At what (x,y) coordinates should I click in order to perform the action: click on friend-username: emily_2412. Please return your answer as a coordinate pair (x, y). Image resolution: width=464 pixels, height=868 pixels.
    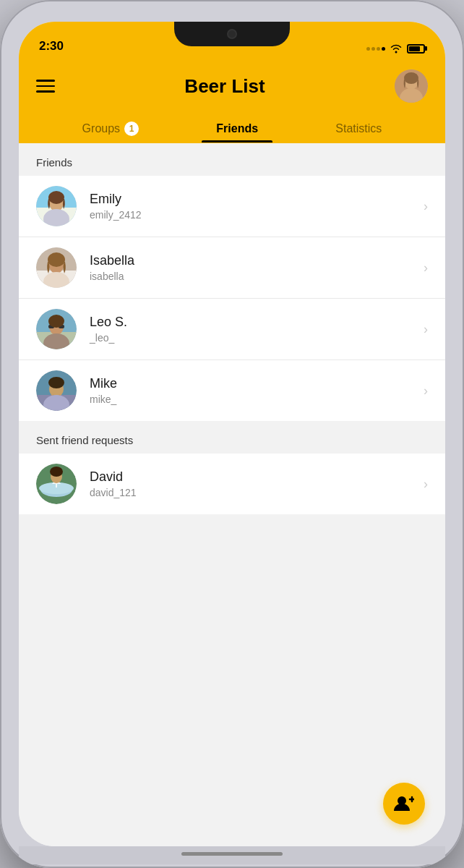
    Looking at the image, I should click on (257, 215).